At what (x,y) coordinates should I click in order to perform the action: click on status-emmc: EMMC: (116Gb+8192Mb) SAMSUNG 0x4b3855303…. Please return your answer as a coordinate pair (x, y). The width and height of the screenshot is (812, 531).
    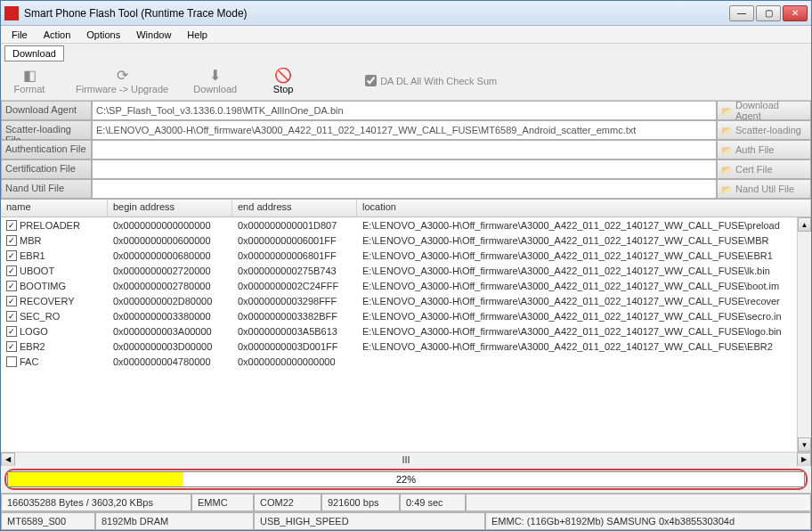
    Looking at the image, I should click on (648, 521).